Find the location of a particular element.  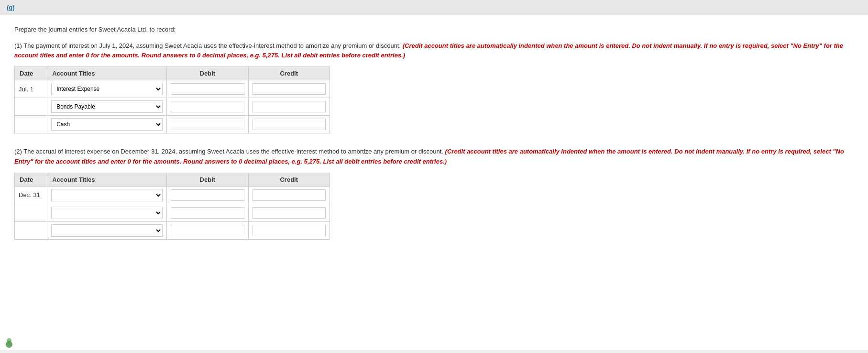

account-select-3: Cash Interest Expense Bonds Payable Inte… is located at coordinates (107, 124).